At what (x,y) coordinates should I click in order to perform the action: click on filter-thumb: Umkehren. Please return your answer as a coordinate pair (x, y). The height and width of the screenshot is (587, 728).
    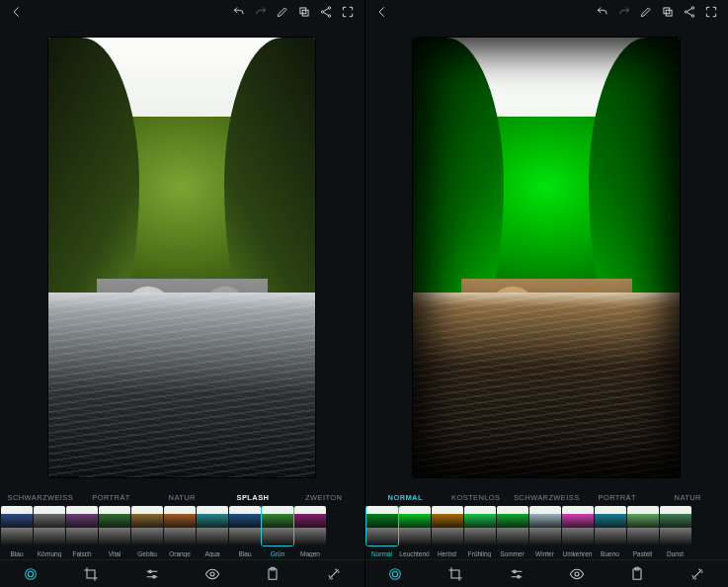
    Looking at the image, I should click on (578, 532).